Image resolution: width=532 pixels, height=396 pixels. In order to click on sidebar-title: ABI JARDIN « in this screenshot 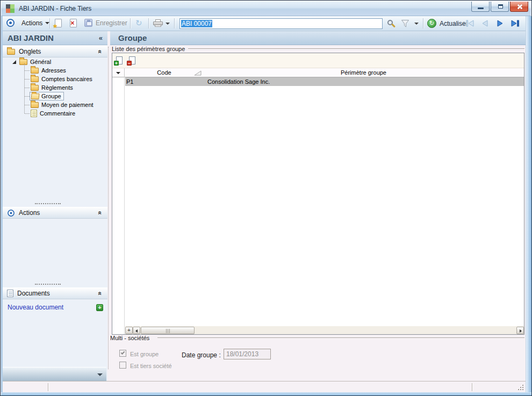, I will do `click(55, 38)`.